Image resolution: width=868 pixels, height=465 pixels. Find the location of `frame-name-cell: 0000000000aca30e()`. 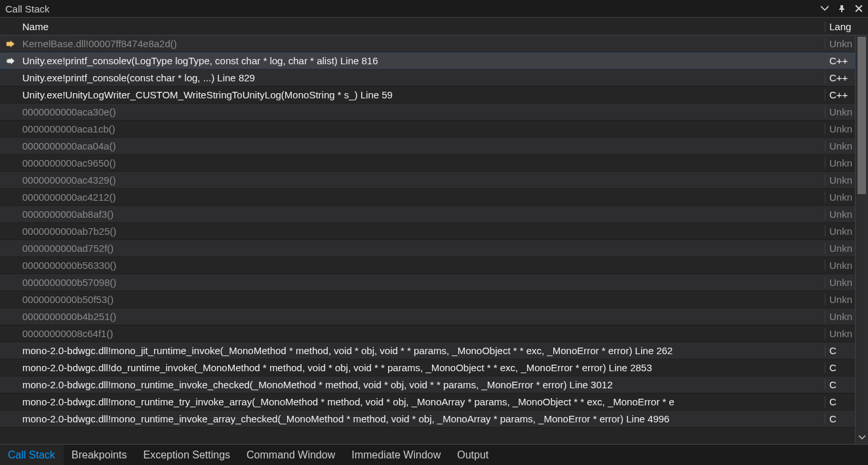

frame-name-cell: 0000000000aca30e() is located at coordinates (424, 111).